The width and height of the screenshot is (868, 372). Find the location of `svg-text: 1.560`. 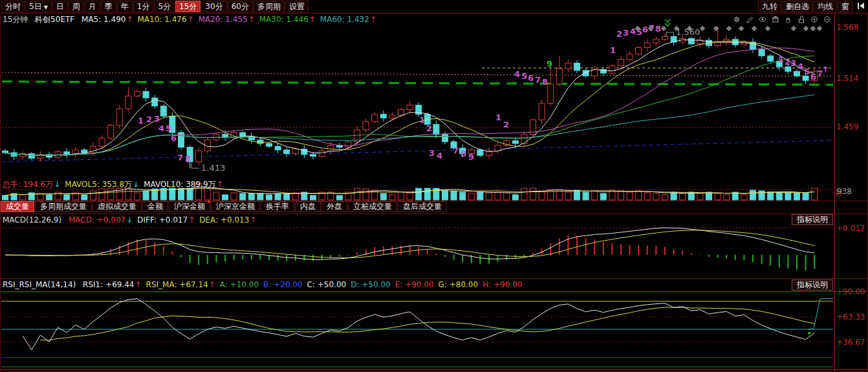

svg-text: 1.560 is located at coordinates (688, 32).